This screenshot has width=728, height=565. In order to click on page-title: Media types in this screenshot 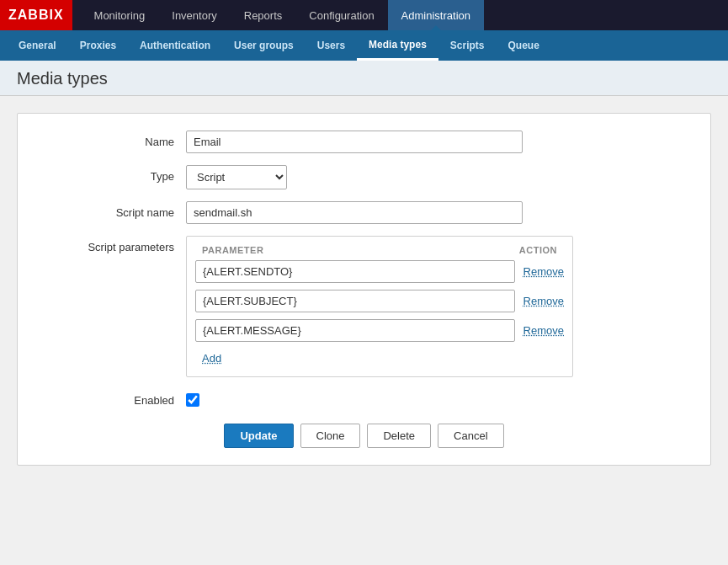, I will do `click(364, 79)`.